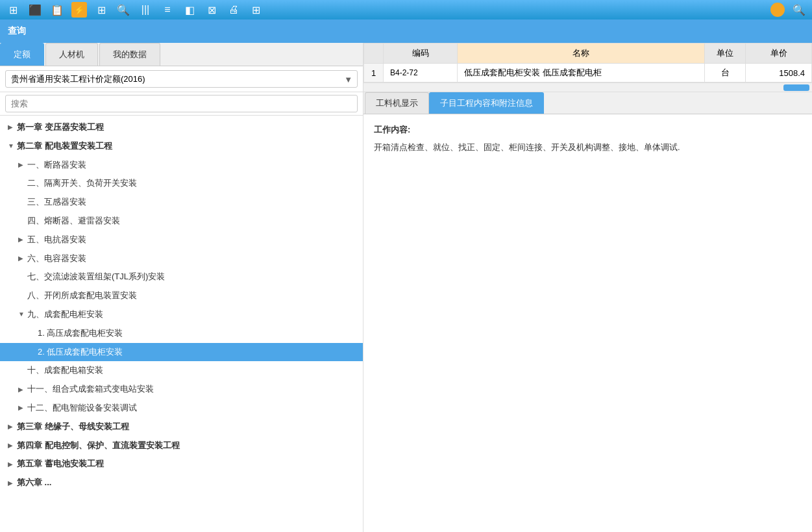 The image size is (812, 532). Describe the element at coordinates (588, 63) in the screenshot. I see `table-container: 编码 名称 单位 单价 1B4-2-72低压成套配电柜安装 低压成套配电柜台15…` at that location.